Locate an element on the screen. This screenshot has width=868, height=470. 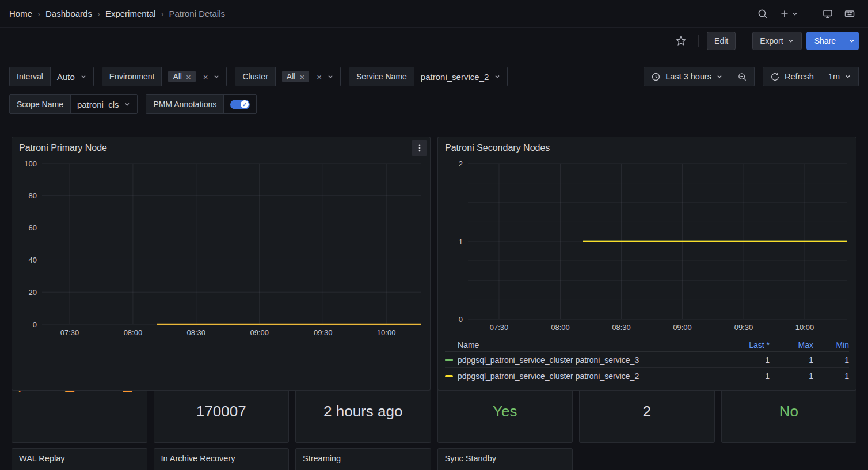
svg-text: 08:30 is located at coordinates (622, 327).